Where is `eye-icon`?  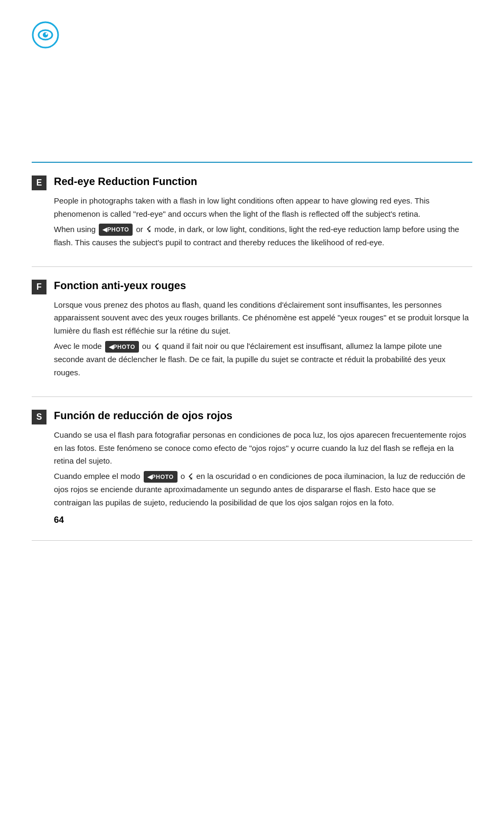
eye-icon is located at coordinates (45, 35).